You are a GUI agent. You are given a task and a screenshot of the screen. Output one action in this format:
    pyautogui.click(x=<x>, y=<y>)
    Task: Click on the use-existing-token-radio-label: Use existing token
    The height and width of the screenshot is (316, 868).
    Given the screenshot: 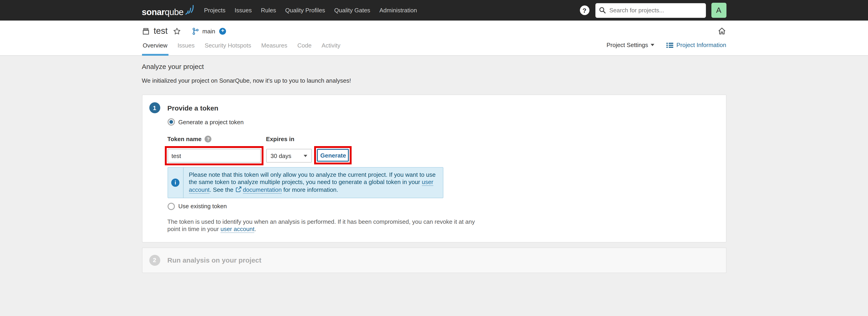 What is the action you would take?
    pyautogui.click(x=203, y=207)
    